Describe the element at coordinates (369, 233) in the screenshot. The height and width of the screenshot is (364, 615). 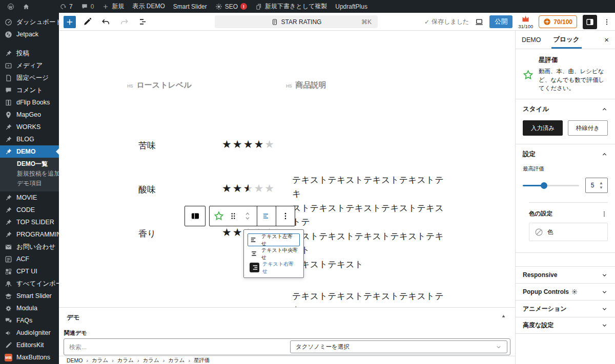
I see `description-text-column: テキストテキストテキストテキストテキ ストテキストテキストテキストテキストテ キ…` at that location.